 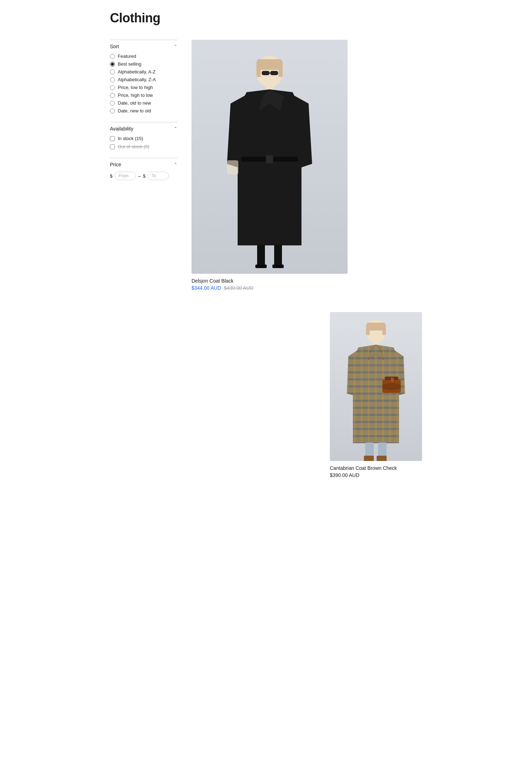 I want to click on availability-checkbox-in-stock, so click(x=112, y=139).